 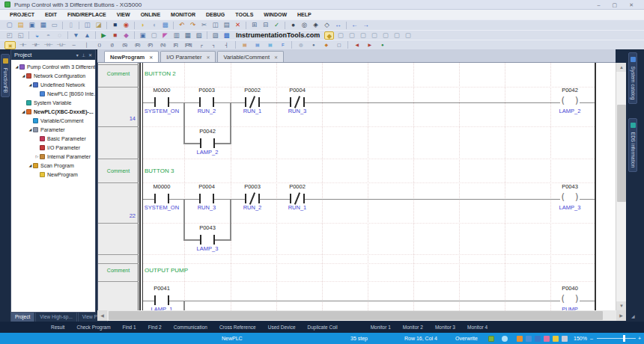 I want to click on tab-close-icon: ✕, so click(x=208, y=57).